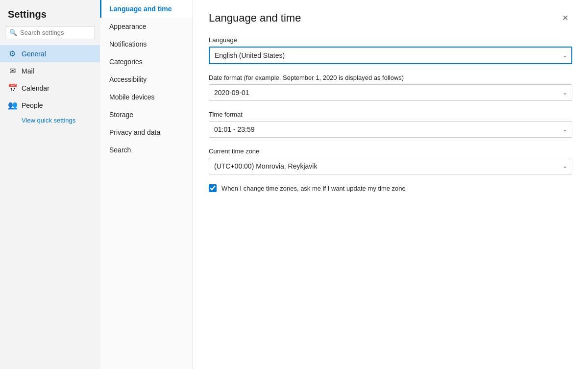  What do you see at coordinates (314, 188) in the screenshot?
I see `timezone-checkbox-label: When I change time zones, ask me if I wa…` at bounding box center [314, 188].